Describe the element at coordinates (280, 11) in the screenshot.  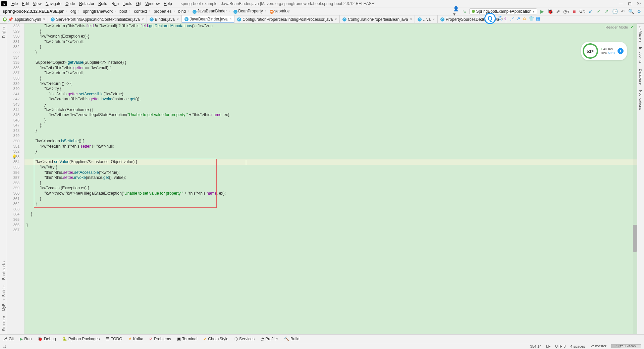
I see `crumb-method: msetValue` at that location.